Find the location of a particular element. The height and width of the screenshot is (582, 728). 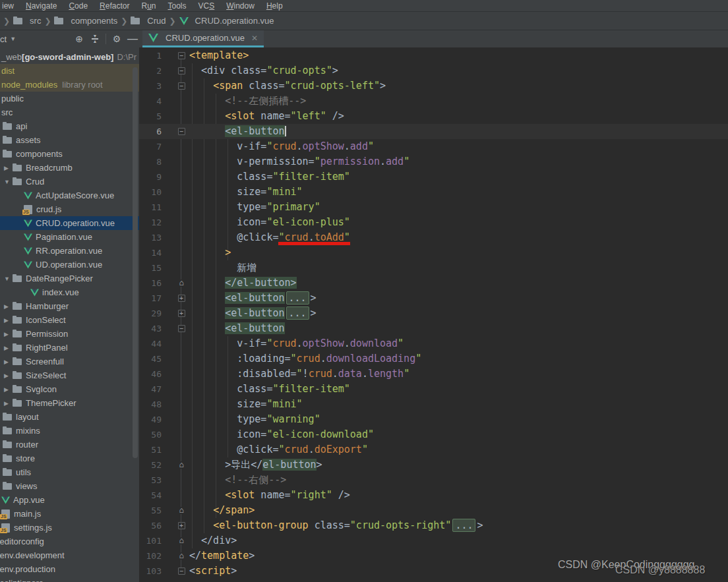

code-line-101: 101⌂ </div> is located at coordinates (434, 540).